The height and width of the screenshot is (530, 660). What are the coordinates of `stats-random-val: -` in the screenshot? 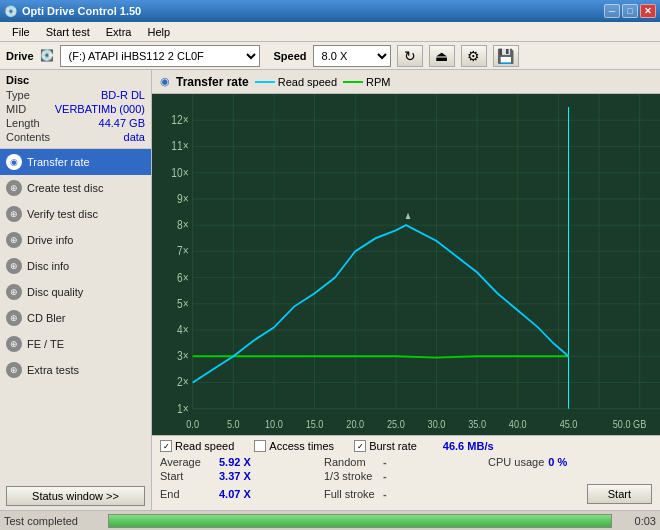 It's located at (408, 462).